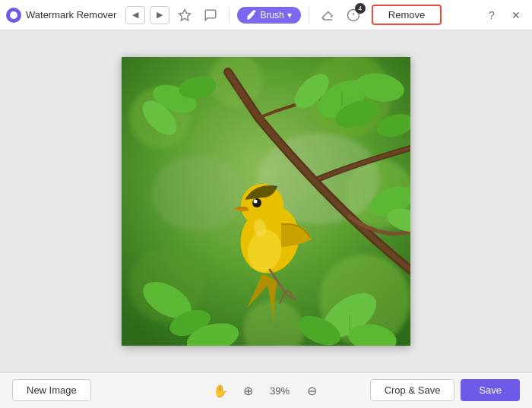  Describe the element at coordinates (492, 15) in the screenshot. I see `help-icon: ?` at that location.